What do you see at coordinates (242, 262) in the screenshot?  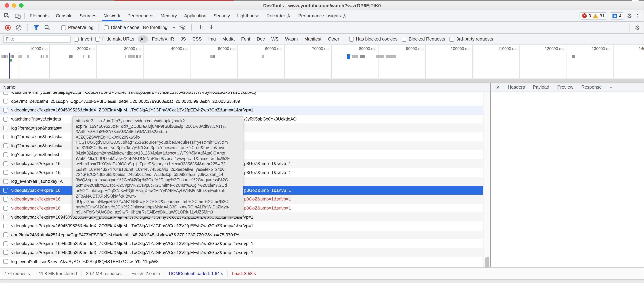 I see `request-row: log_event?alt=json&key=AIzaSyAO_FJ2SlqU8…` at bounding box center [242, 262].